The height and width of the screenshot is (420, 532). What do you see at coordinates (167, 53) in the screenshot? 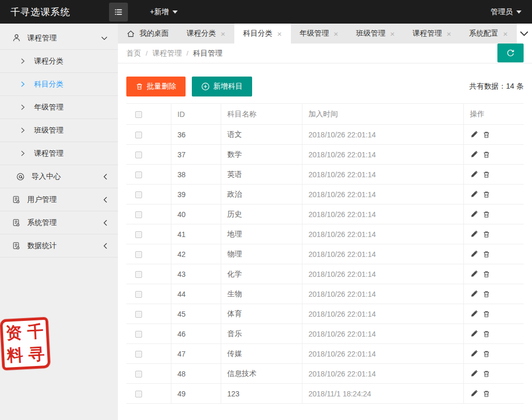
I see `breadcrumb-course-management: 课程管理` at bounding box center [167, 53].